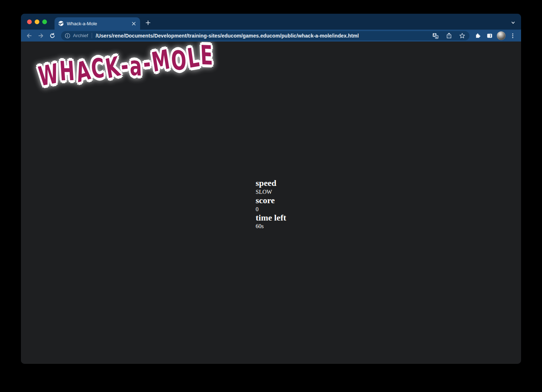 The width and height of the screenshot is (542, 392). What do you see at coordinates (160, 61) in the screenshot?
I see `logo-letter: M` at bounding box center [160, 61].